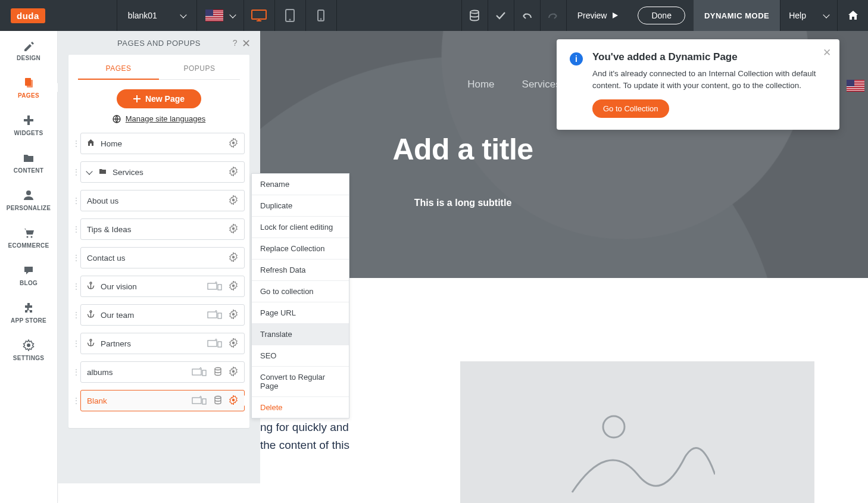 The image size is (868, 503). Describe the element at coordinates (163, 315) in the screenshot. I see `page-item: Our team ✕` at that location.